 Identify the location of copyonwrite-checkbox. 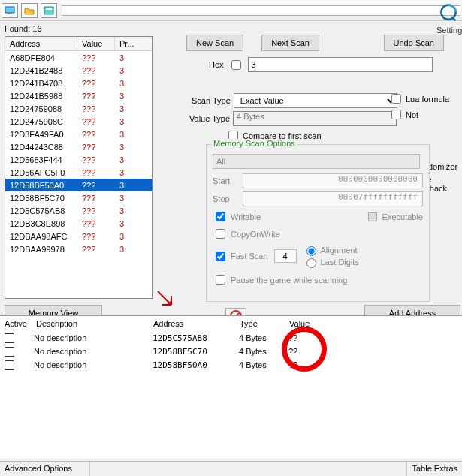
(221, 234).